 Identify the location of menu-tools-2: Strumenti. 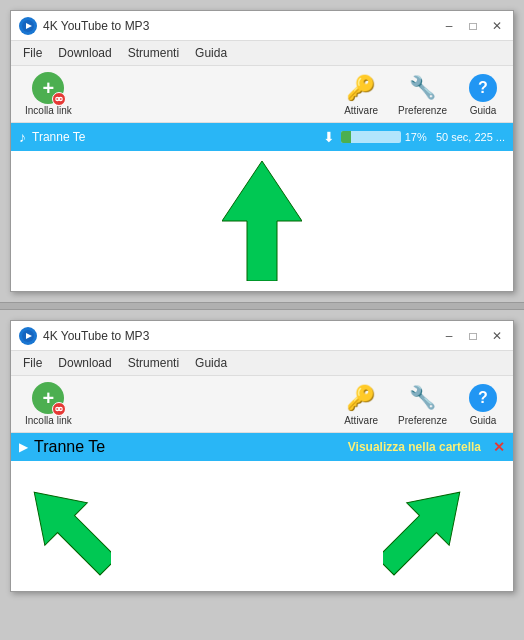
(154, 363).